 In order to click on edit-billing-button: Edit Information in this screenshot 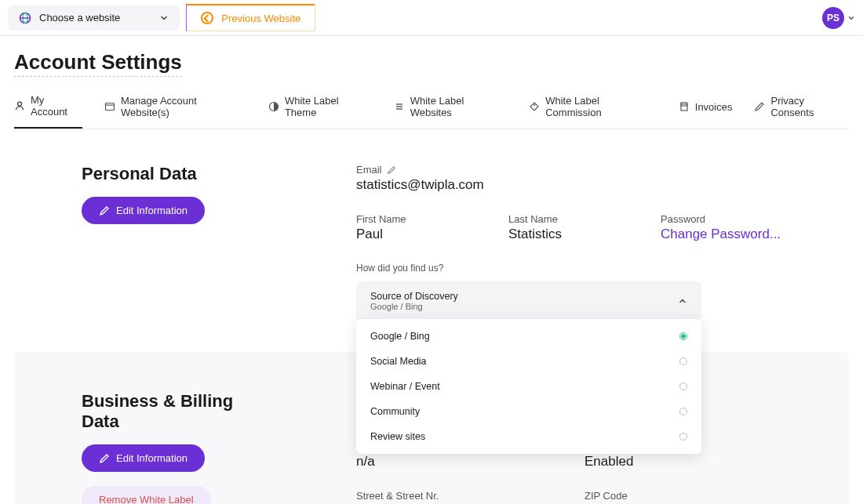, I will do `click(143, 458)`.